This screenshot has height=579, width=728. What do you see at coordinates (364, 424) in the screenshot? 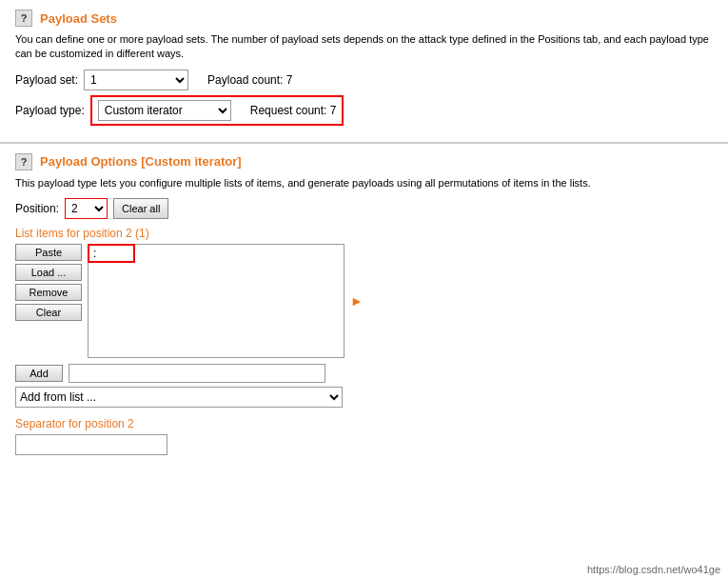
I see `separator-label: Separator for position 2` at bounding box center [364, 424].